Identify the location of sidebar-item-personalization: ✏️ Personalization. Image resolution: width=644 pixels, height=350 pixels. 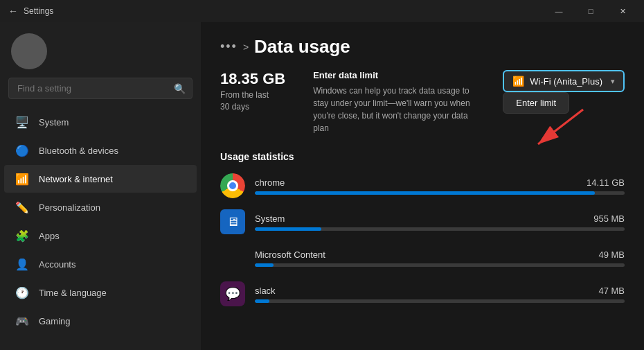
(100, 207).